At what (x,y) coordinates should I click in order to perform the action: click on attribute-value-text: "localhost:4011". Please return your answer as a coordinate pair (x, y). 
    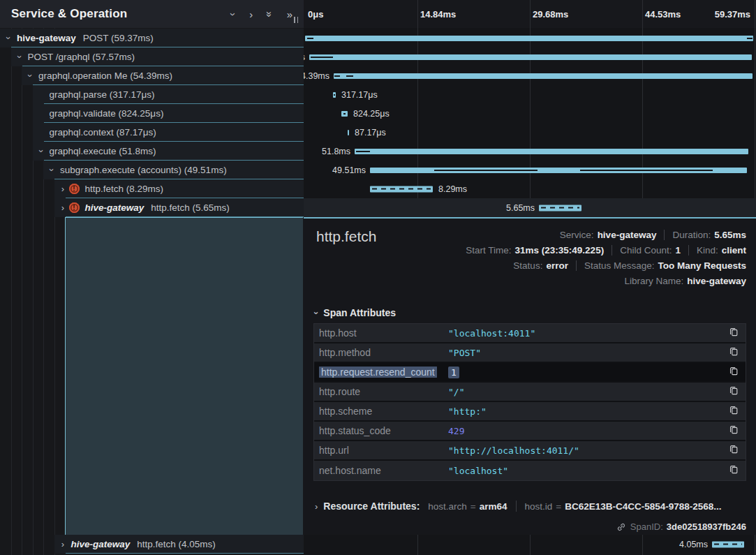
    Looking at the image, I should click on (491, 334).